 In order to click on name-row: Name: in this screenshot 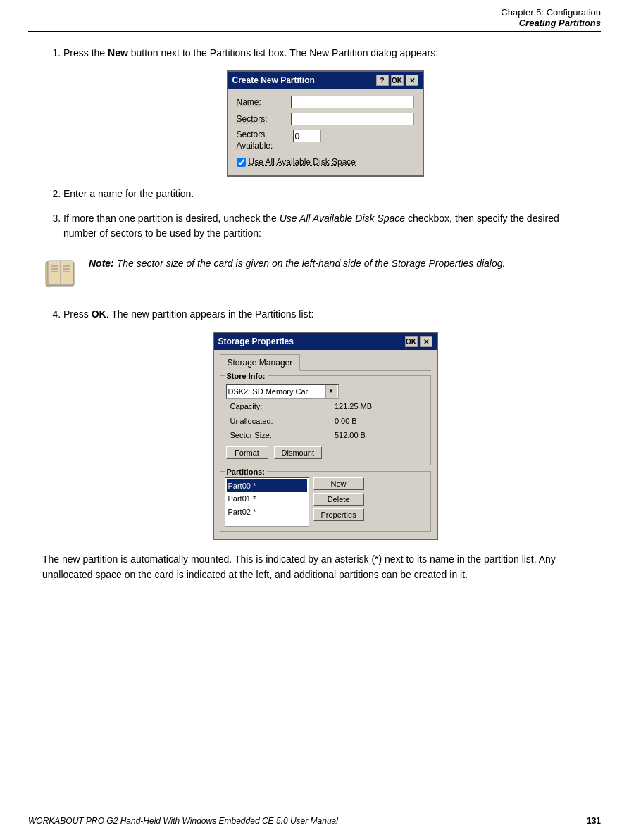, I will do `click(325, 102)`.